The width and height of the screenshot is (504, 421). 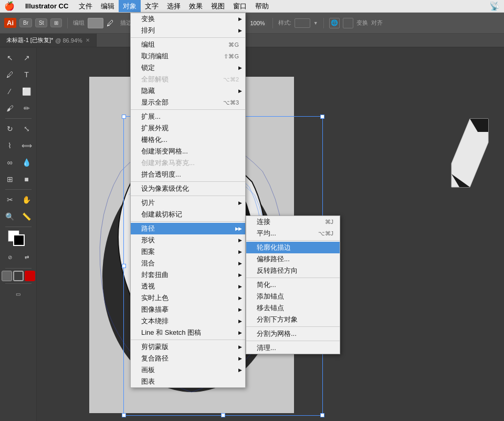 I want to click on menu-ungroup: 取消编组 ⇧⌘G, so click(x=188, y=56).